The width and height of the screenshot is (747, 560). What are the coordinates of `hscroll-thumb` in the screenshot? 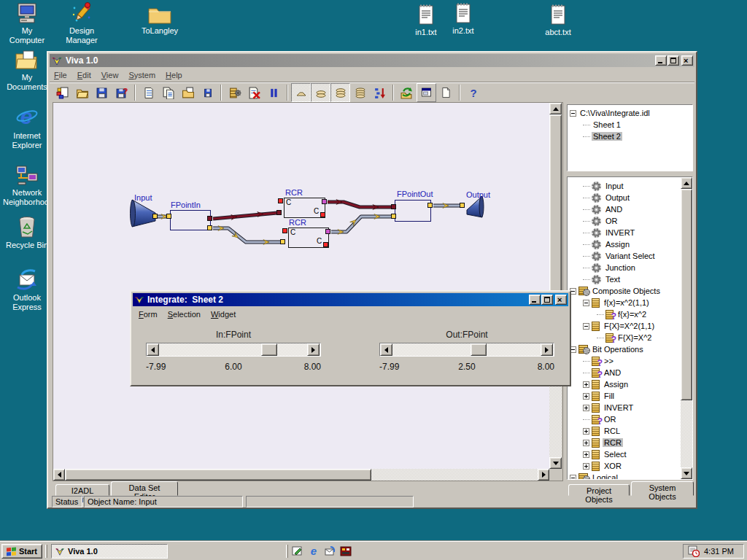 It's located at (218, 475).